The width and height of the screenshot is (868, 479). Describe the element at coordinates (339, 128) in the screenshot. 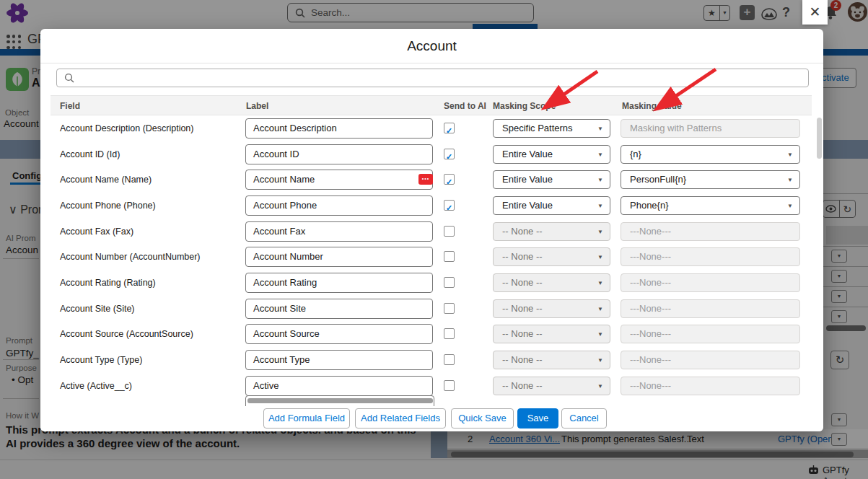

I see `label-input: Account Description` at that location.